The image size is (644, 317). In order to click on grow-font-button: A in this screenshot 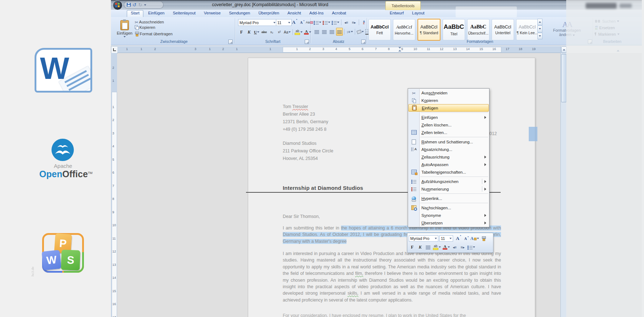, I will do `click(294, 22)`.